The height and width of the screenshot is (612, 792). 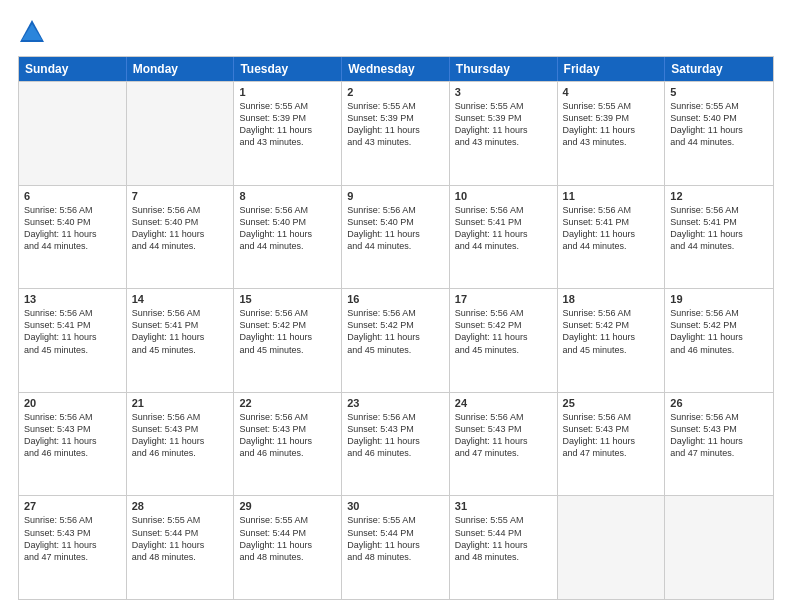 What do you see at coordinates (612, 134) in the screenshot?
I see `cal-cell-1-6: 4Sunrise: 5:55 AM Sunset: 5:39 PM Daylig…` at bounding box center [612, 134].